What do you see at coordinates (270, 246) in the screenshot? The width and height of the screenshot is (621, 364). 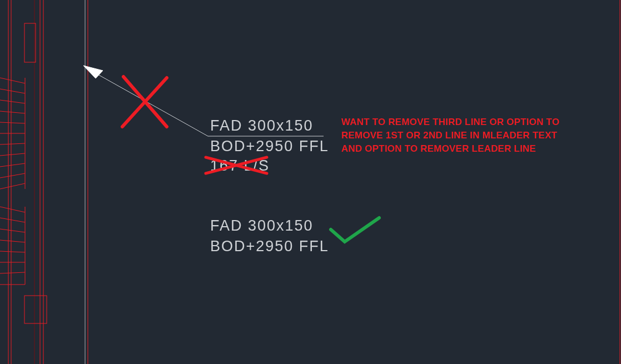 I see `mleader-after-line2: BOD+2950 FFL` at bounding box center [270, 246].